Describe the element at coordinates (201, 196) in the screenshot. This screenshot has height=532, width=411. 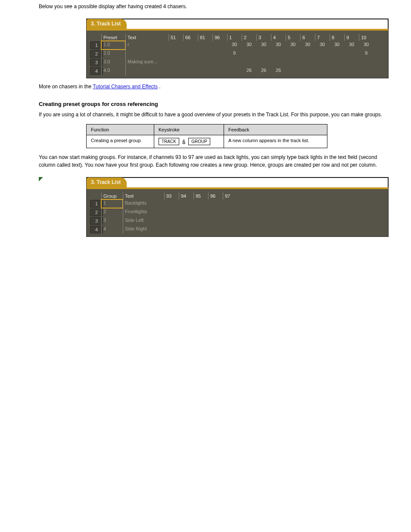
I see `col-channel: 95` at that location.